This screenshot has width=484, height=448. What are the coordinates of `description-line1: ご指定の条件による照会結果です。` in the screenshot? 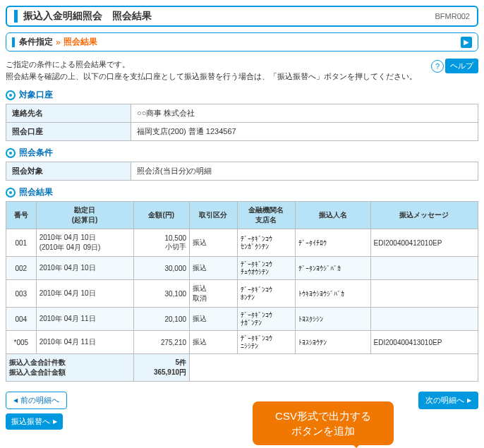 It's located at (212, 65).